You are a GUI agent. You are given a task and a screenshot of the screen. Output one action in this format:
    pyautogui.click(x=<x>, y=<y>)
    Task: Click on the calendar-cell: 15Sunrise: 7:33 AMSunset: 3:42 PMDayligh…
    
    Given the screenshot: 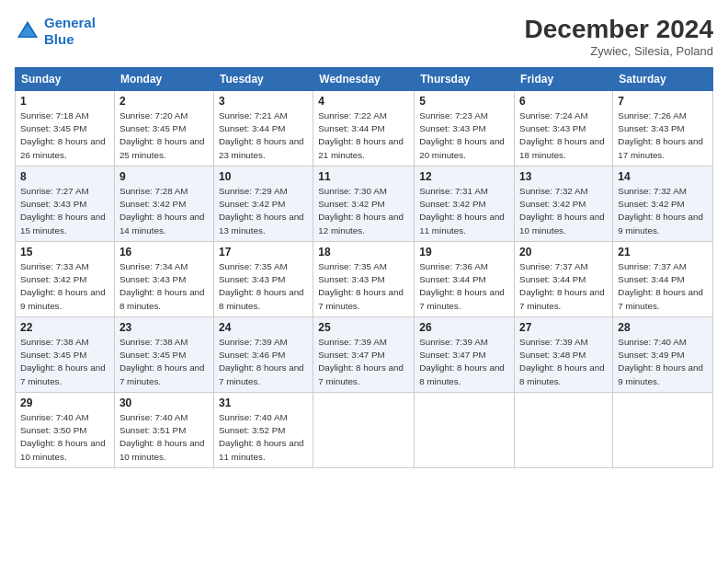 What is the action you would take?
    pyautogui.click(x=65, y=280)
    